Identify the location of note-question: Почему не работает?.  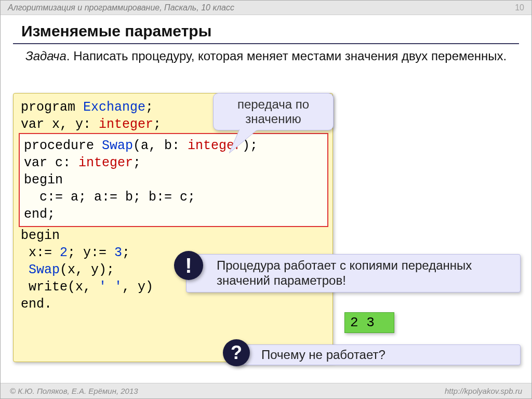
(378, 355).